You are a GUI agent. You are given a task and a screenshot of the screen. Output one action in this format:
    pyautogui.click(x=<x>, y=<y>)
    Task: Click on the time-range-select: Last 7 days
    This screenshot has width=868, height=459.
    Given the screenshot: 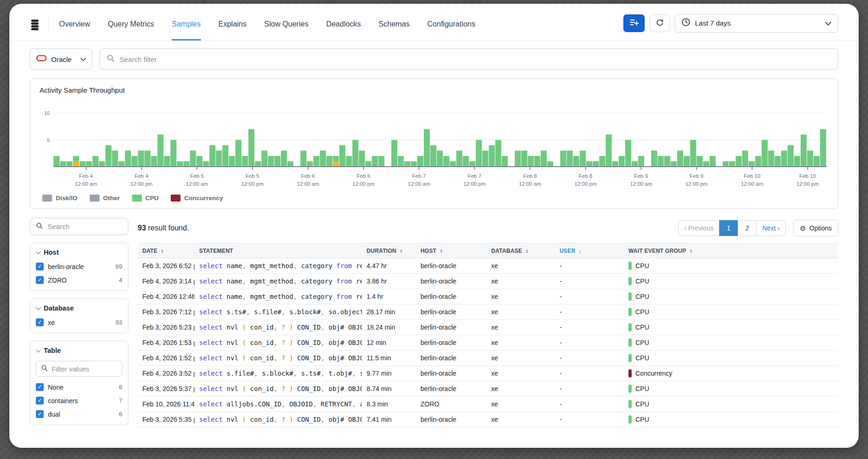 What is the action you would take?
    pyautogui.click(x=756, y=23)
    